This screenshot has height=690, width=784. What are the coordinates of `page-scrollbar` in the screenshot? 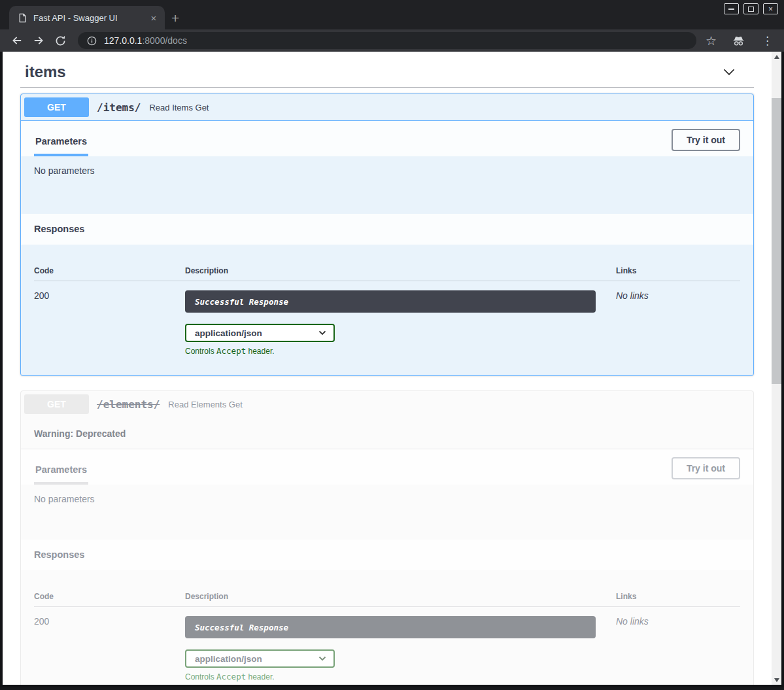 It's located at (777, 368).